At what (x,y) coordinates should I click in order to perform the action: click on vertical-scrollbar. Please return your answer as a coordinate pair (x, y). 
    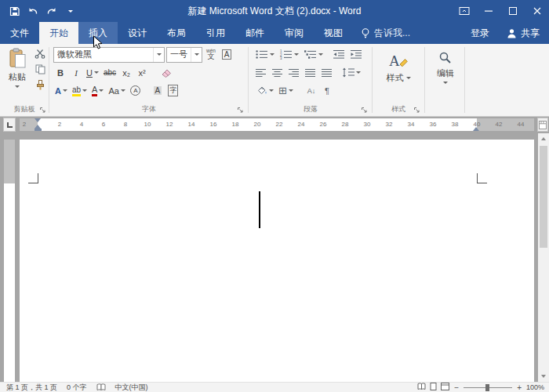
    Looking at the image, I should click on (544, 257).